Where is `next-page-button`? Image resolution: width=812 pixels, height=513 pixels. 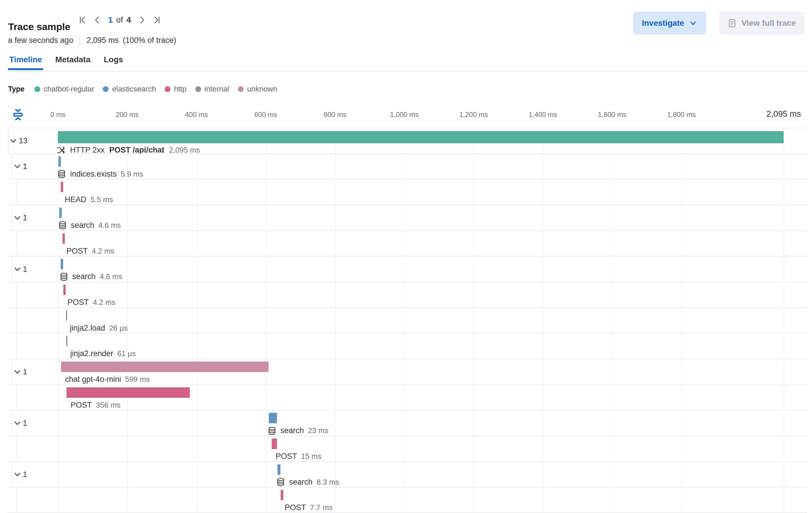 next-page-button is located at coordinates (142, 20).